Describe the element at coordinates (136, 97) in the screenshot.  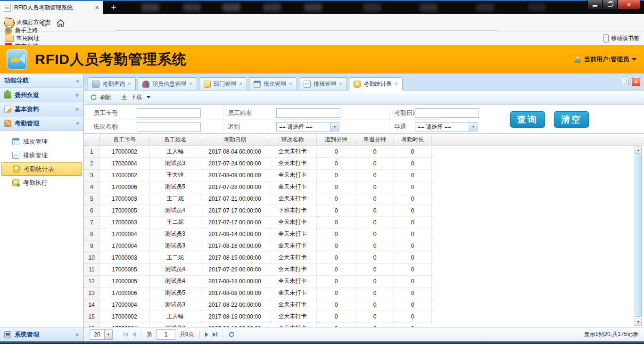
I see `download-button: 下载` at that location.